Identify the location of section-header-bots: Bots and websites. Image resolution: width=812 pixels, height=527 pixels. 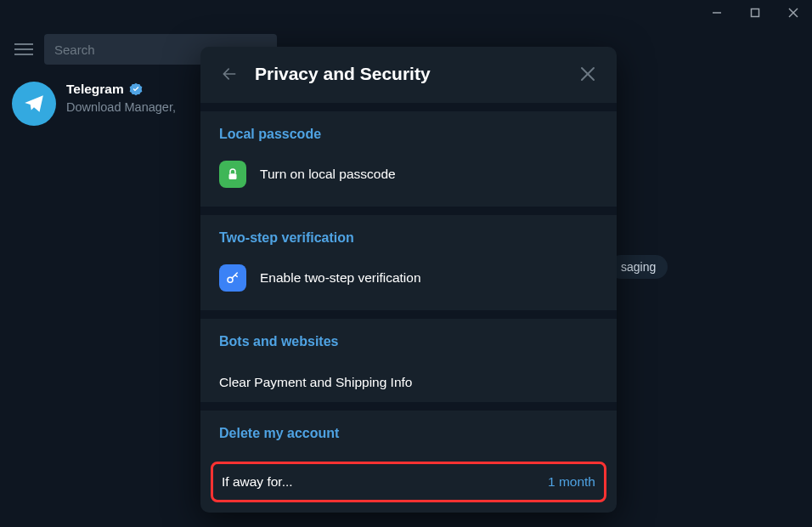
(409, 342).